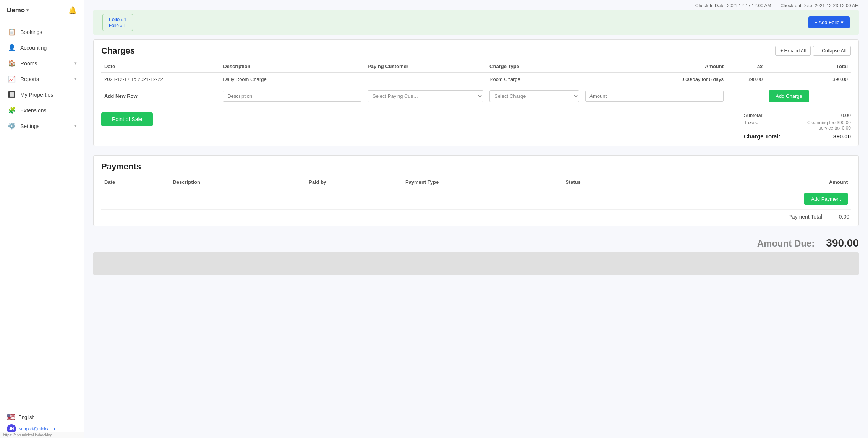 The image size is (868, 438). What do you see at coordinates (789, 96) in the screenshot?
I see `add-charge-button: Add Charge` at bounding box center [789, 96].